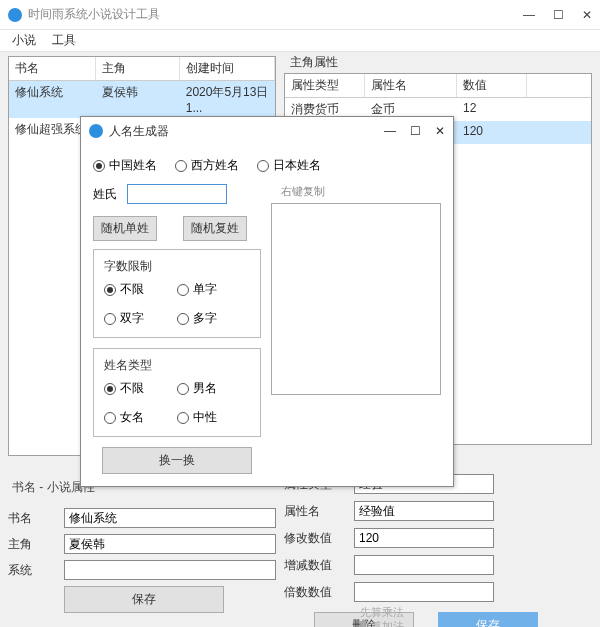 This screenshot has width=600, height=627. I want to click on radio-type-female: 女名, so click(140, 418).